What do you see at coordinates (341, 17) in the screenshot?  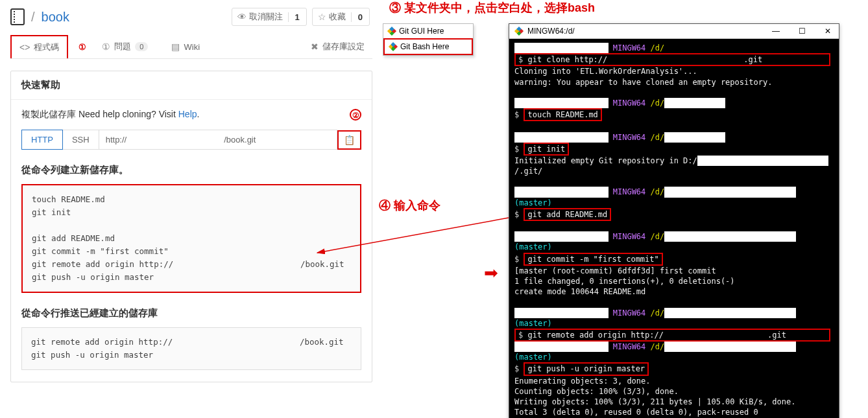 I see `star-button: ☆收藏 0` at bounding box center [341, 17].